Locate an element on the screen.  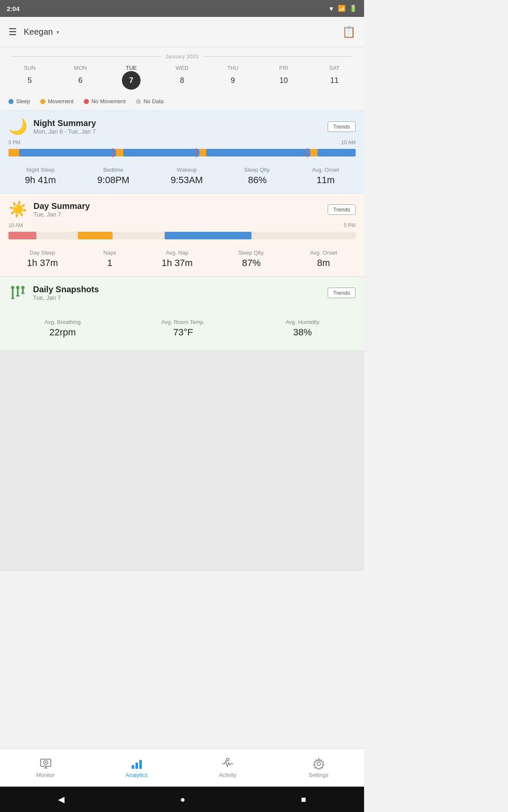
status-icons: ▼ 📶 🔋 is located at coordinates (343, 8).